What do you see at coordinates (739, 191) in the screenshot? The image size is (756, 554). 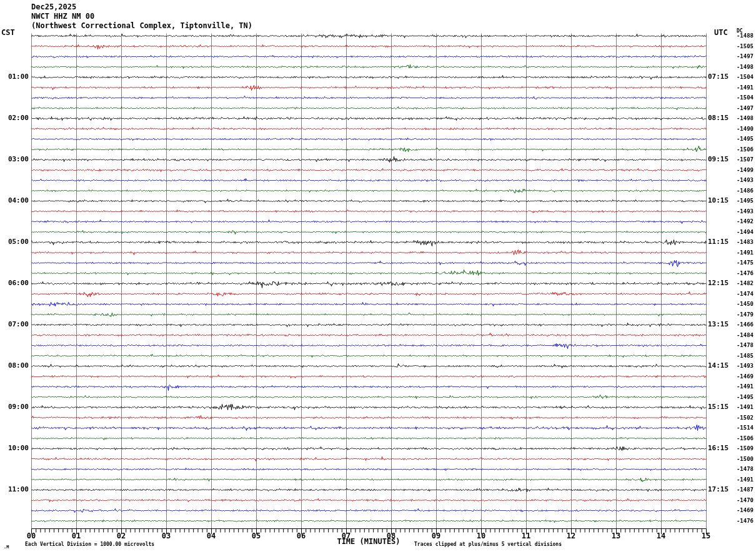 I see `dc-value: -1486` at bounding box center [739, 191].